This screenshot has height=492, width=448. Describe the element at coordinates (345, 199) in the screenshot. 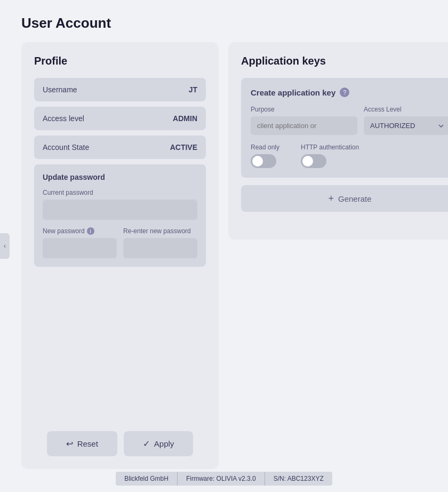

I see `generate-button: + Generate` at that location.